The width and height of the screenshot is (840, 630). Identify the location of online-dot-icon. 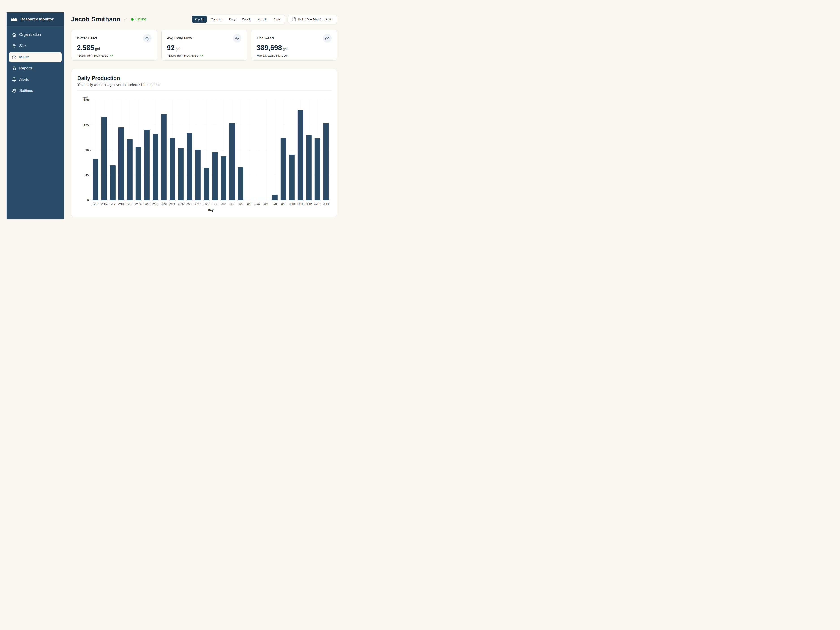
(132, 19).